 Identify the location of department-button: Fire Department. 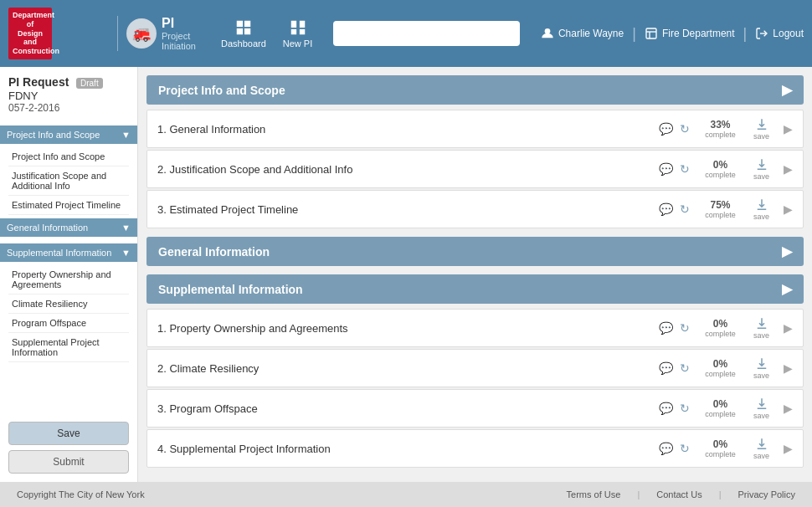
(690, 33).